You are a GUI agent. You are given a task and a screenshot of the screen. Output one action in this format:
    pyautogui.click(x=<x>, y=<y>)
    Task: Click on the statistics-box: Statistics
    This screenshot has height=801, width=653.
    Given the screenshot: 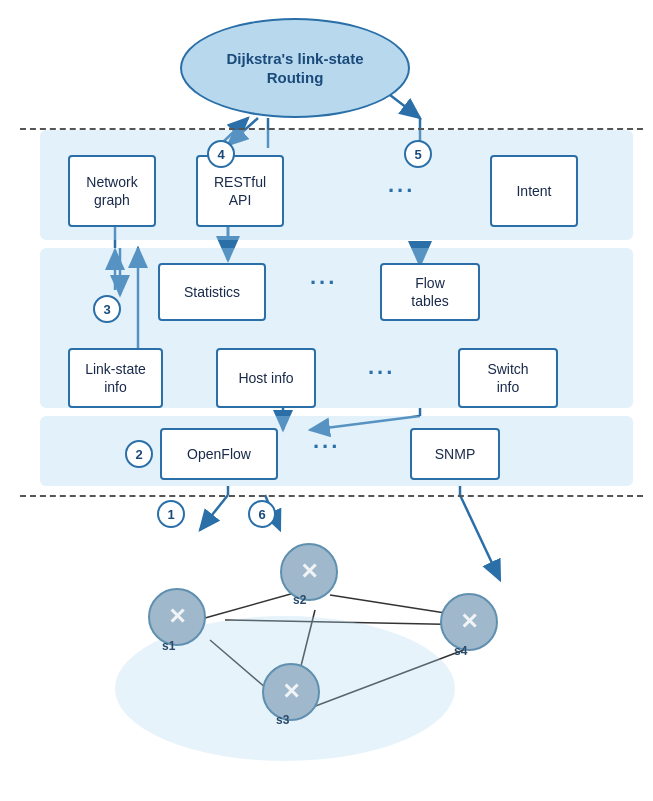 What is the action you would take?
    pyautogui.click(x=212, y=292)
    